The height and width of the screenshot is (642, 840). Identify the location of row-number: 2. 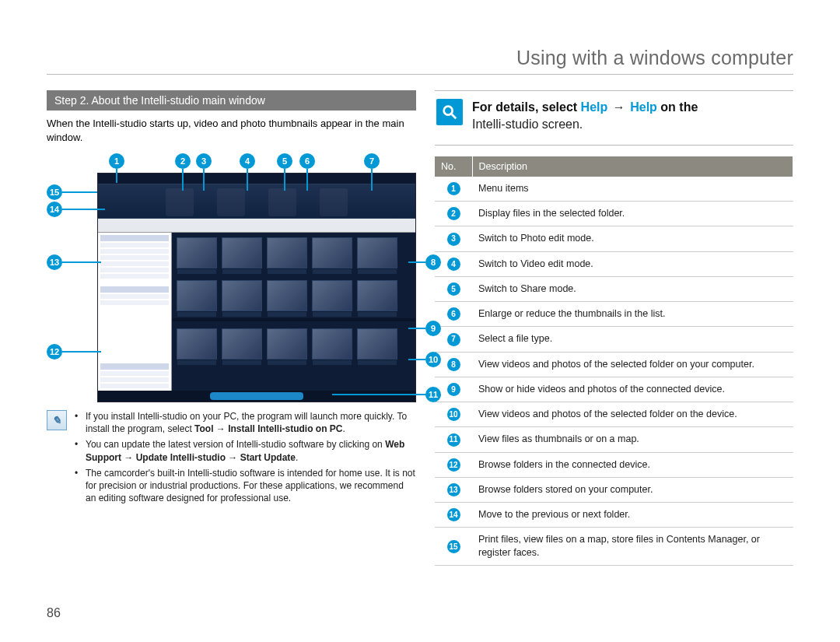
(453, 214).